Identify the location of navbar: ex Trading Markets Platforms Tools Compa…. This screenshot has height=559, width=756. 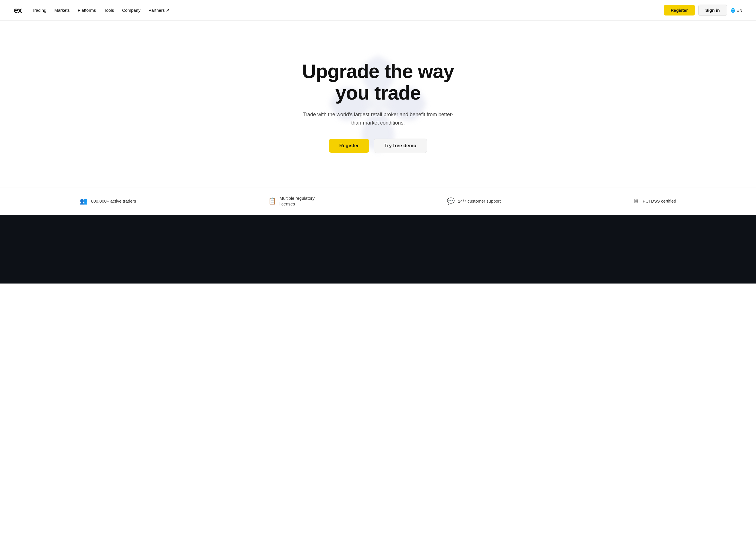
(378, 10).